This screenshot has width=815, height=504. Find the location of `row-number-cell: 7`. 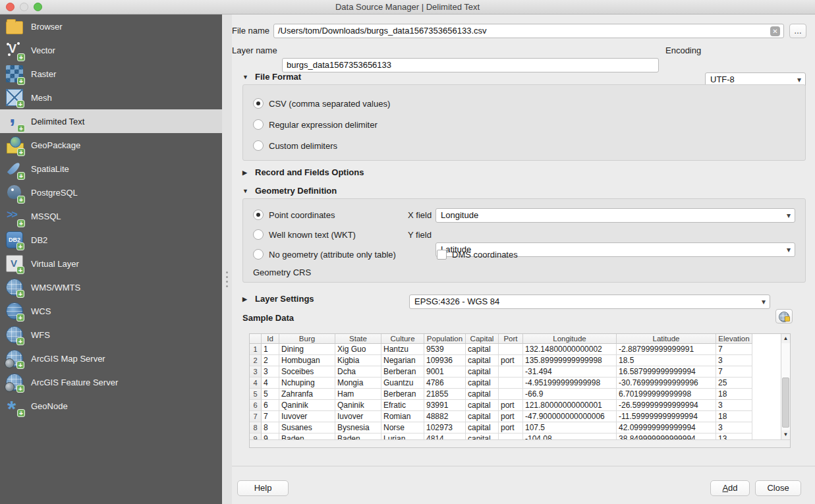

row-number-cell: 7 is located at coordinates (256, 416).